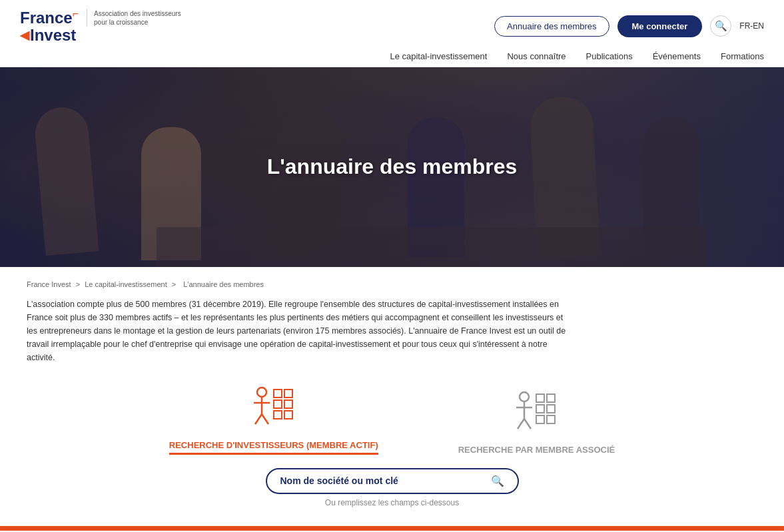 The height and width of the screenshot is (532, 784). What do you see at coordinates (274, 409) in the screenshot?
I see `tab-investisseurs-icon` at bounding box center [274, 409].